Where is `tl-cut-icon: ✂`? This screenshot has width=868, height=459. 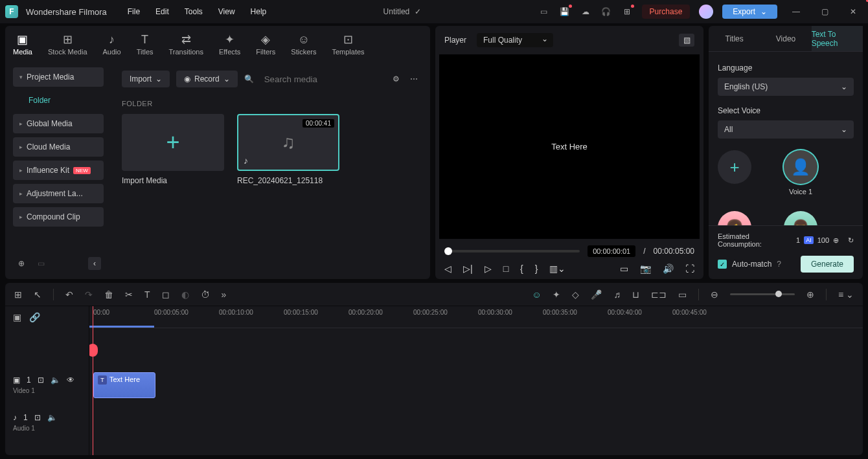
tl-cut-icon: ✂ is located at coordinates (129, 295).